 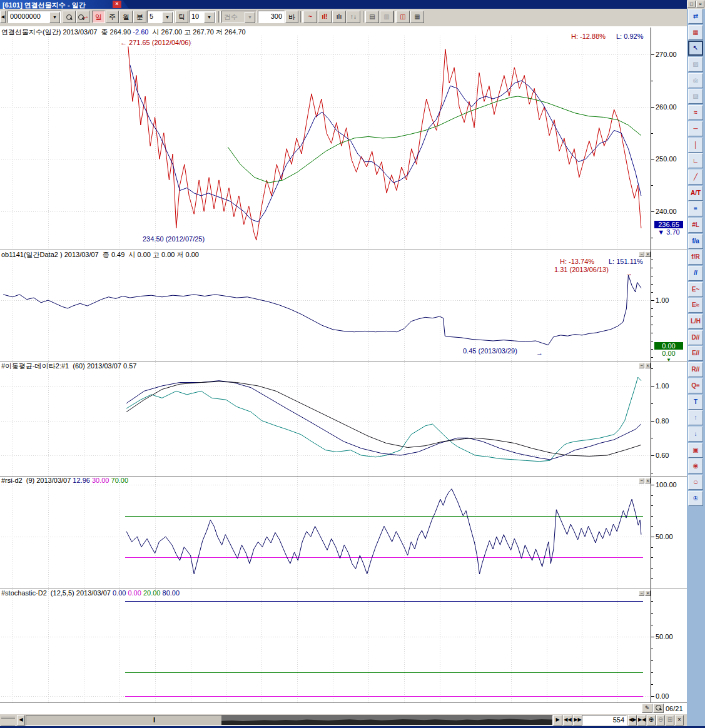 I want to click on cursor-arrow-icon: ↖, so click(x=696, y=48).